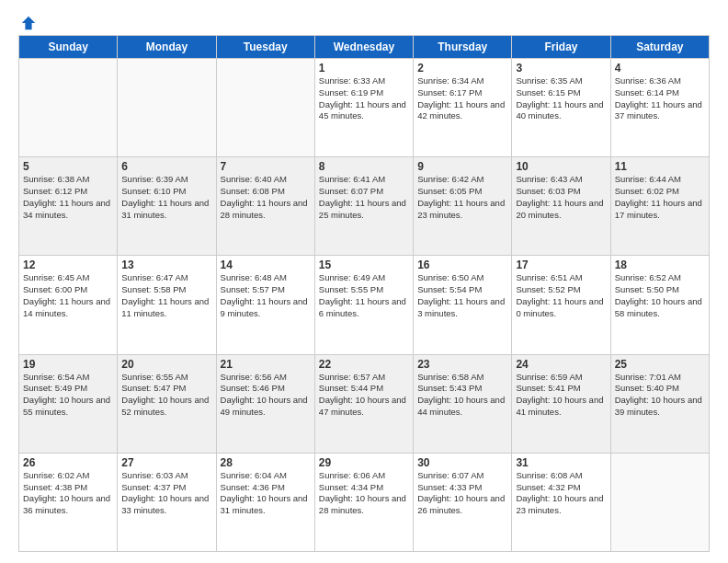 The width and height of the screenshot is (728, 563). I want to click on day-number: 25, so click(660, 364).